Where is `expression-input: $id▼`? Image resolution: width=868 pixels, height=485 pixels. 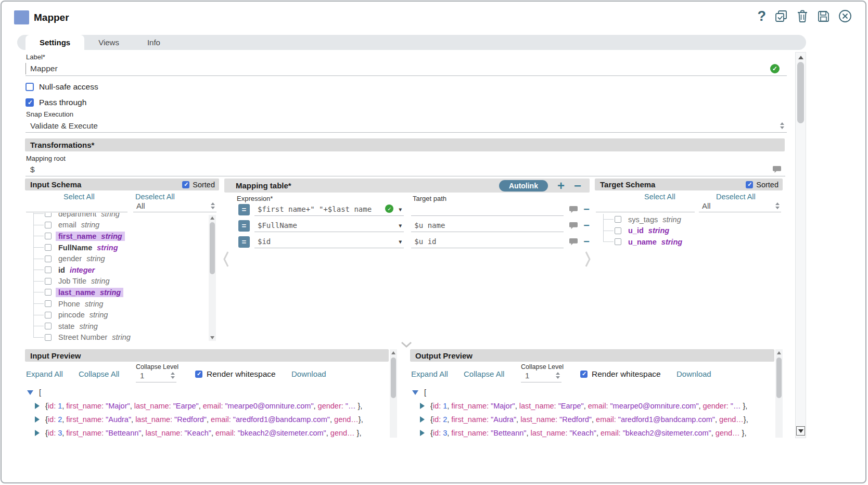
expression-input: $id▼ is located at coordinates (329, 241).